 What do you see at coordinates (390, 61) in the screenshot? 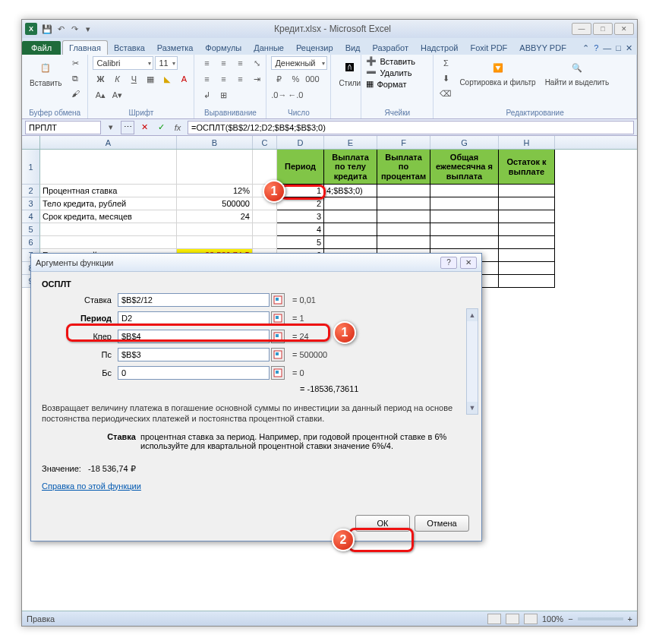
I see `cells-insert-button: ➕Вставить` at bounding box center [390, 61].